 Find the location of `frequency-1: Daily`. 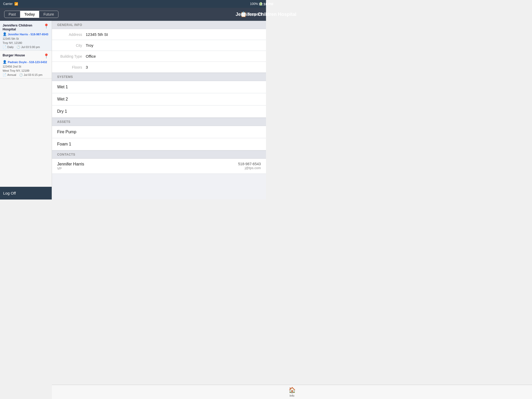

frequency-1: Daily is located at coordinates (10, 47).